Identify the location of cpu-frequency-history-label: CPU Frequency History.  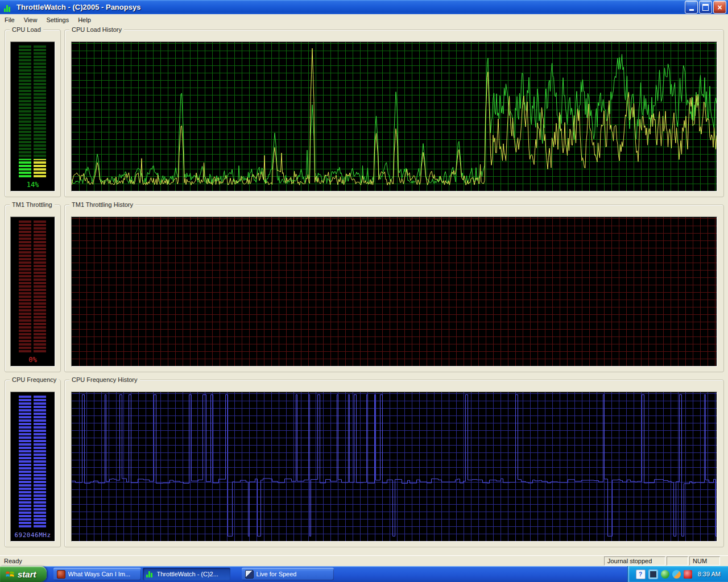
(105, 380).